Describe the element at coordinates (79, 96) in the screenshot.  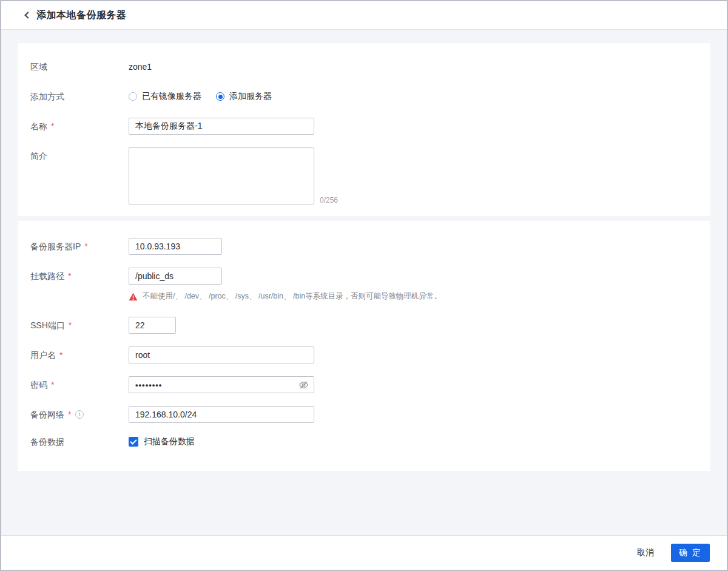
I see `add-mode-label: 添加方式` at that location.